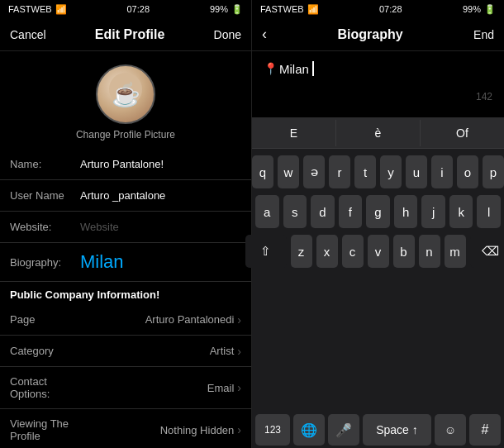 This screenshot has width=504, height=448. What do you see at coordinates (353, 251) in the screenshot?
I see `key-c: c` at bounding box center [353, 251].